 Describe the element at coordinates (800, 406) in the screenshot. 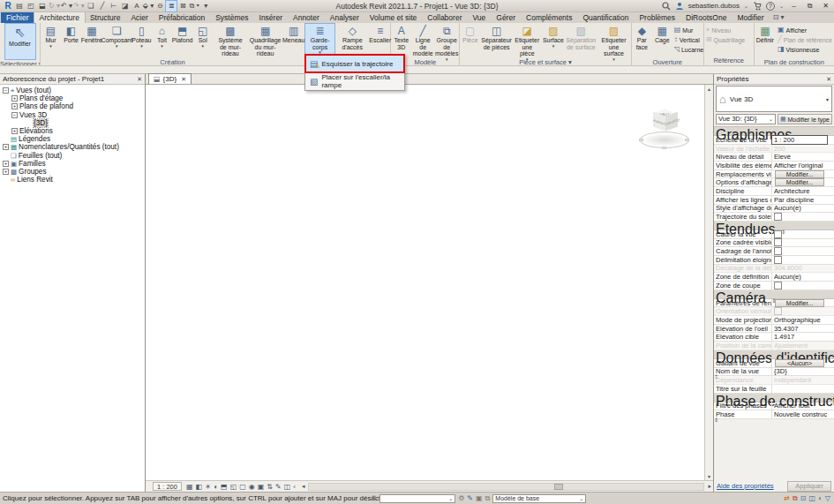

I see `property-value: Afficher tout` at that location.